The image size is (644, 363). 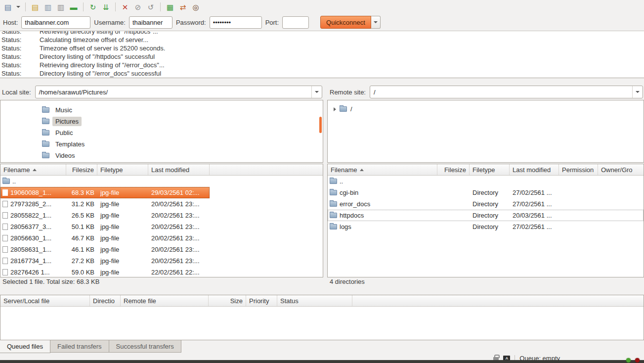 What do you see at coordinates (162, 110) in the screenshot?
I see `tree-item-music: Music` at bounding box center [162, 110].